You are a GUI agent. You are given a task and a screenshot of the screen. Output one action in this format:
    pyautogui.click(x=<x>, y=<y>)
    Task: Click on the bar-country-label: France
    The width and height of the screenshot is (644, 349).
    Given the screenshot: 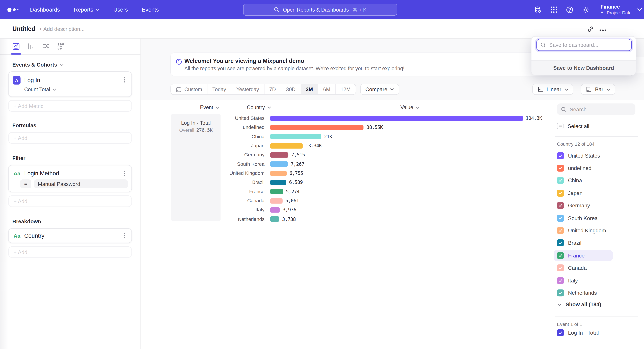 What is the action you would take?
    pyautogui.click(x=206, y=192)
    